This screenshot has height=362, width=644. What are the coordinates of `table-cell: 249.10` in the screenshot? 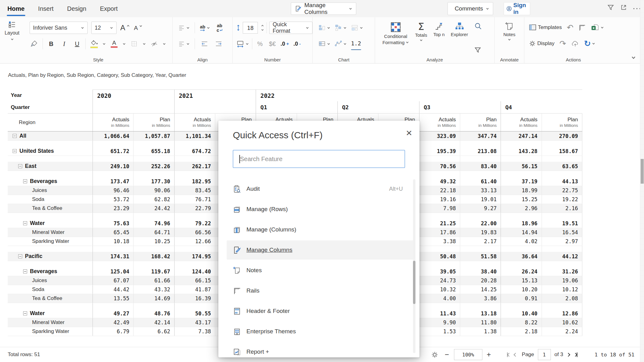 It's located at (113, 166).